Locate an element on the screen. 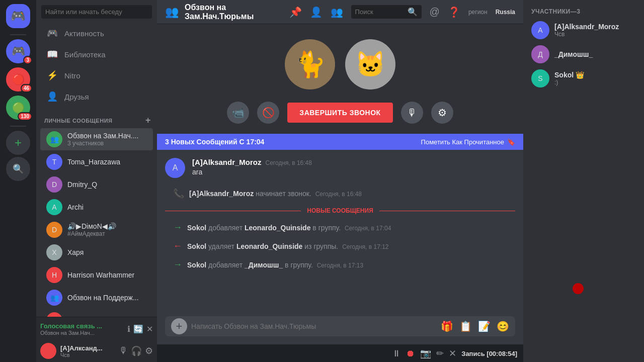 This screenshot has height=362, width=644. voice-close-icon: ✕ is located at coordinates (150, 329).